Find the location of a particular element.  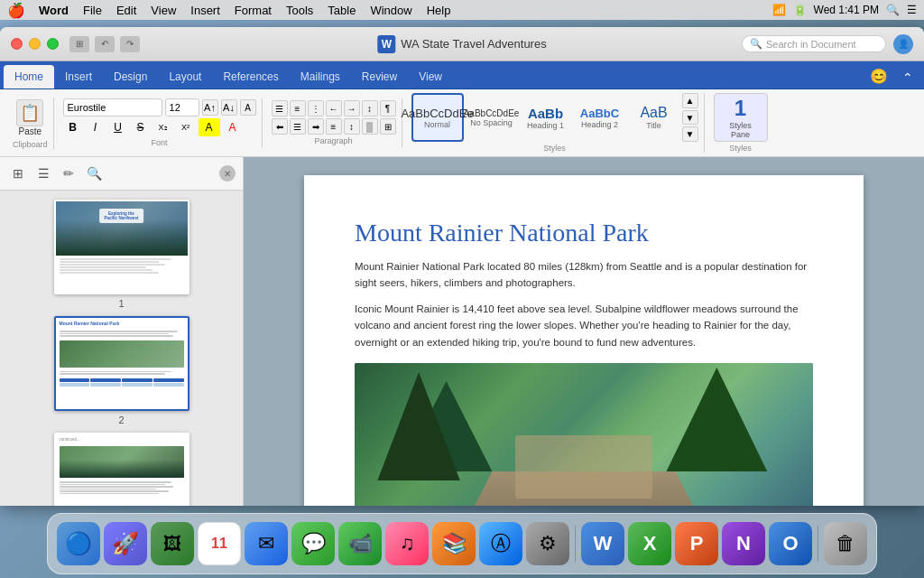

redo-icon: ↷ is located at coordinates (130, 44).